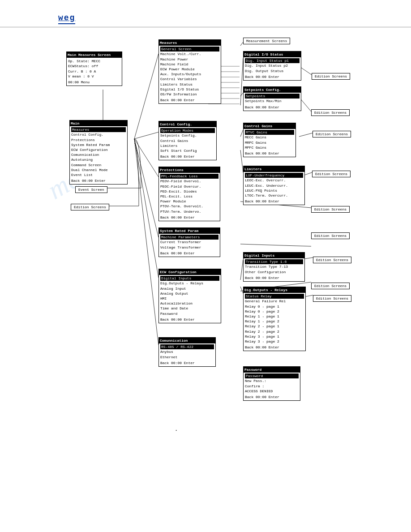  What do you see at coordinates (189, 231) in the screenshot?
I see `sys-rated-title: System Rated Param` at bounding box center [189, 231].